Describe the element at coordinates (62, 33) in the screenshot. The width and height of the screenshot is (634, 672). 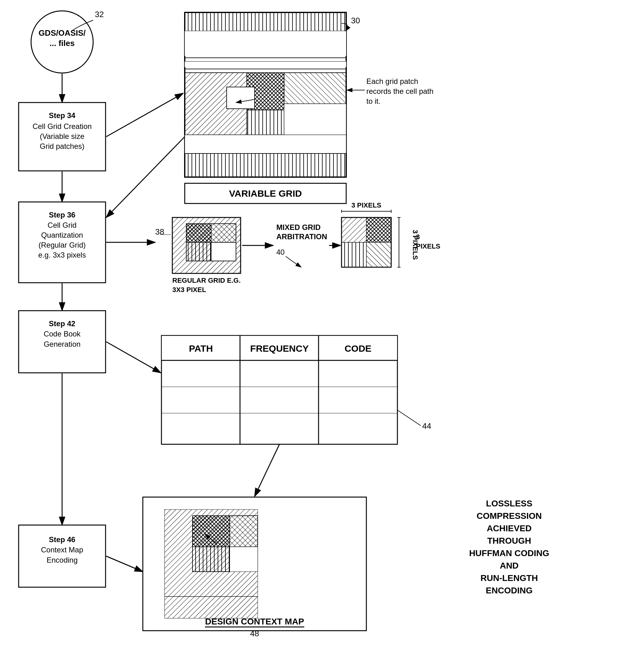
I see `svg-text: GDS/OASIS/` at that location.